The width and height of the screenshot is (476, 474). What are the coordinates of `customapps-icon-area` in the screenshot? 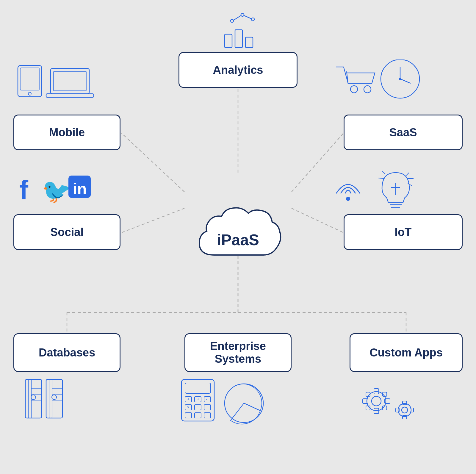 It's located at (391, 402).